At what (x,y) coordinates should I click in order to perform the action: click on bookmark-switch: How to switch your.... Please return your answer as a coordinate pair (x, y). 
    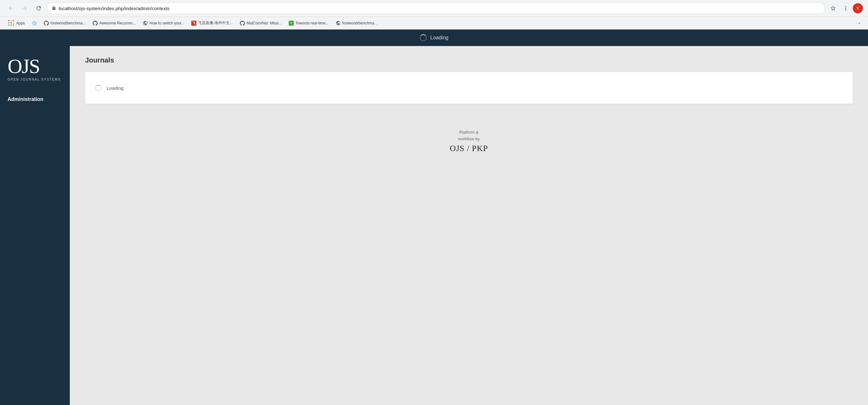
    Looking at the image, I should click on (163, 23).